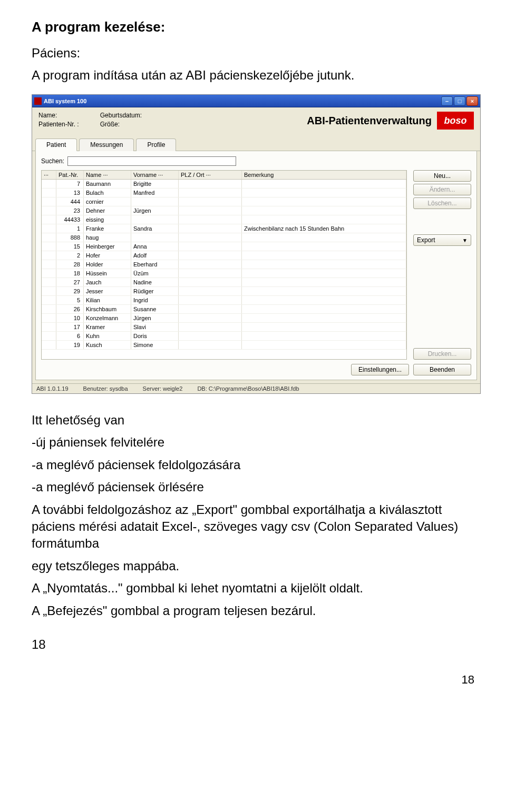  Describe the element at coordinates (224, 300) in the screenshot. I see `table-row: 5KilianIngrid` at that location.